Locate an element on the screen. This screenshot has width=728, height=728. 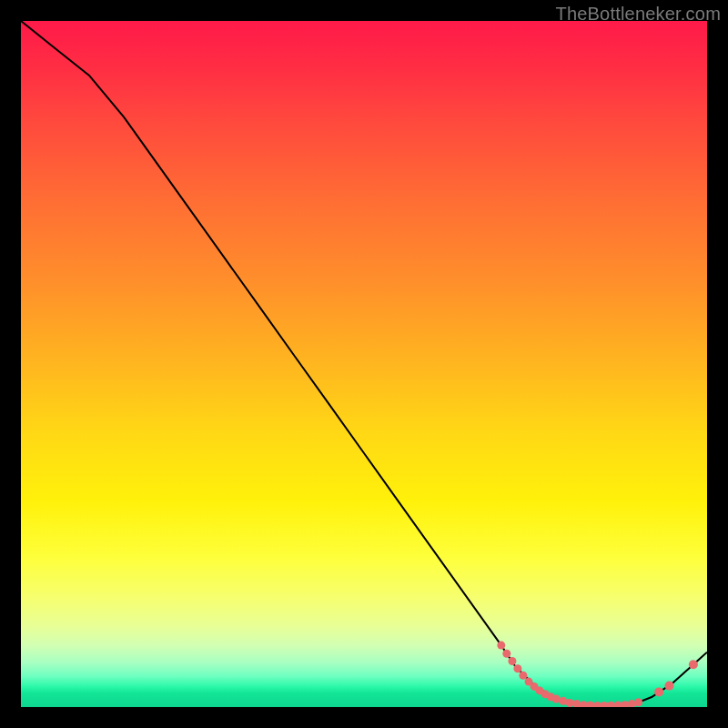
watermark-text: TheBottleneker.com is located at coordinates (639, 15).